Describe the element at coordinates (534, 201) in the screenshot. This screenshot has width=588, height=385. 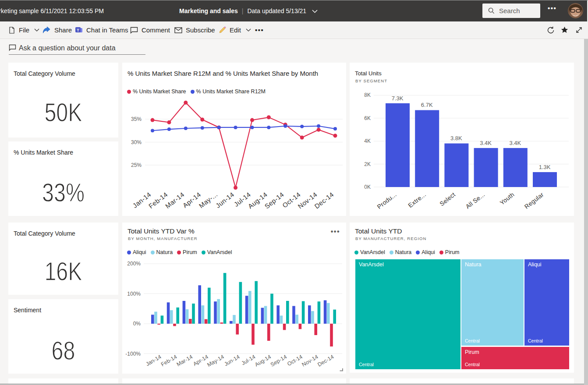
I see `svg-text: Regular` at that location.